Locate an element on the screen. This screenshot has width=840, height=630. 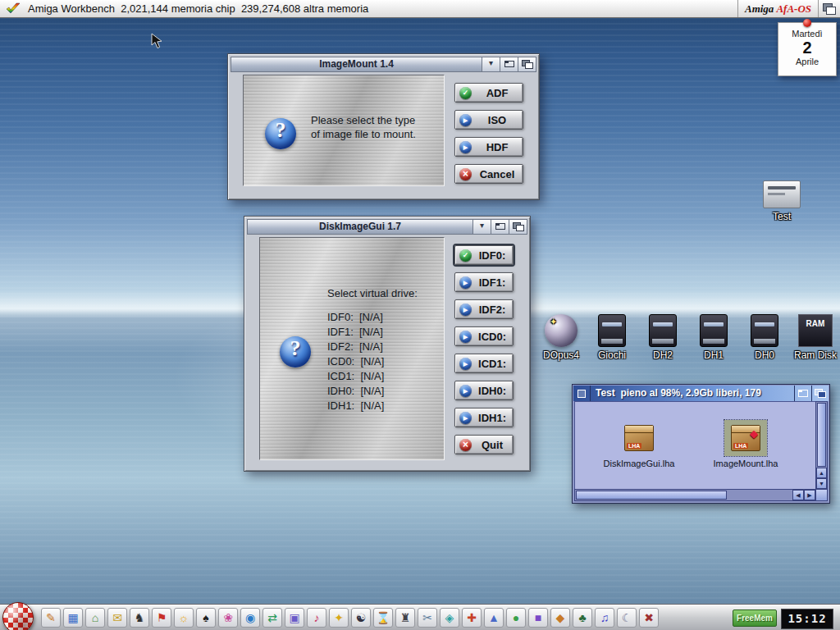
file-icon-item: LHA ◆ ImageMount.lha is located at coordinates (746, 445).